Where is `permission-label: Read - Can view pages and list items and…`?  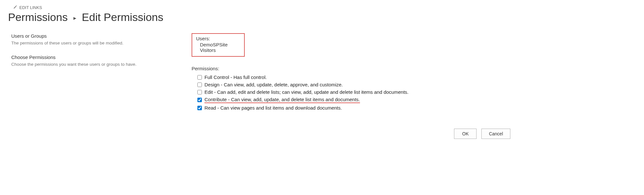
permission-label: Read - Can view pages and list items and… is located at coordinates (273, 108).